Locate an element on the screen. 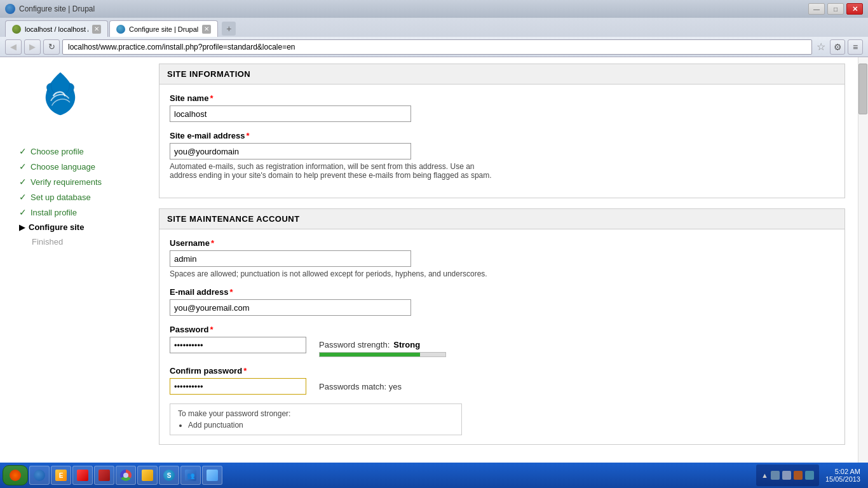 This screenshot has height=488, width=868. confirm-password-label: Confirm password* is located at coordinates (238, 371).